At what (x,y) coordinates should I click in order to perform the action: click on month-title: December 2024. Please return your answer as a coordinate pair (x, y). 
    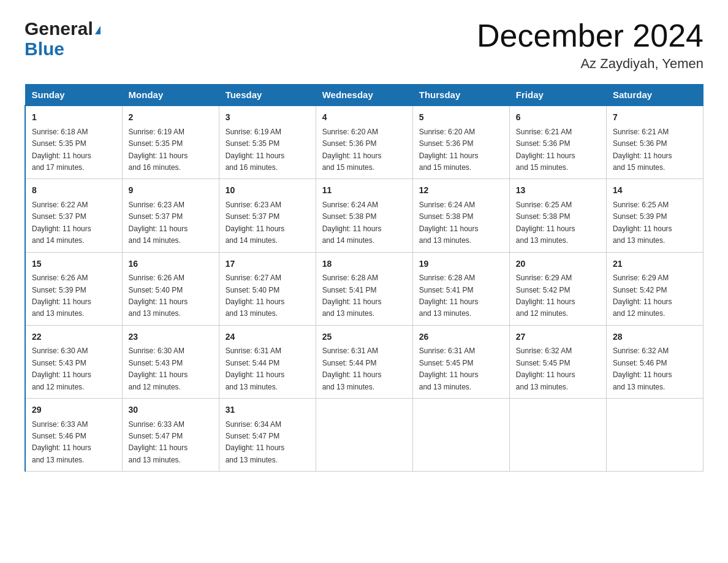
    Looking at the image, I should click on (590, 36).